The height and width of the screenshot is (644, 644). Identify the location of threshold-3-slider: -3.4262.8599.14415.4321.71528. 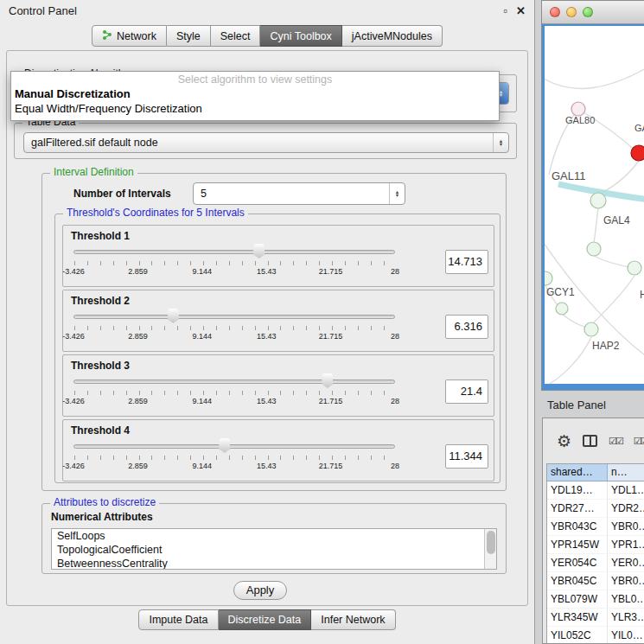
(256, 392).